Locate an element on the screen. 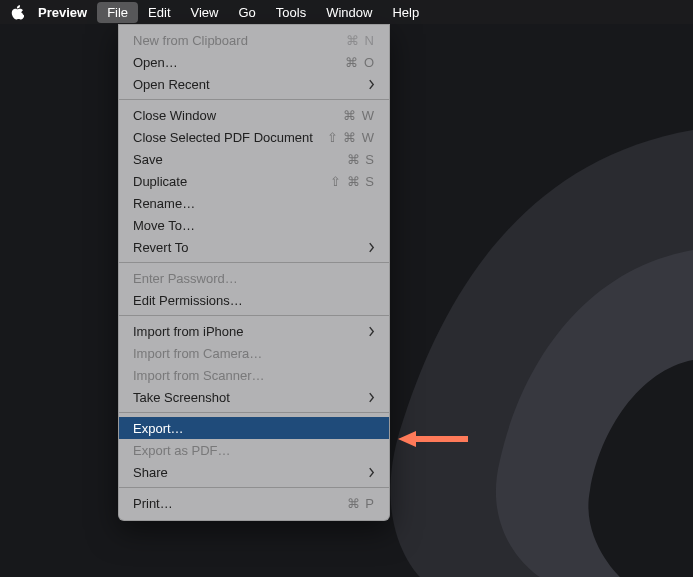 This screenshot has height=577, width=693. menu-item-shortcut: ⌘ N is located at coordinates (360, 40).